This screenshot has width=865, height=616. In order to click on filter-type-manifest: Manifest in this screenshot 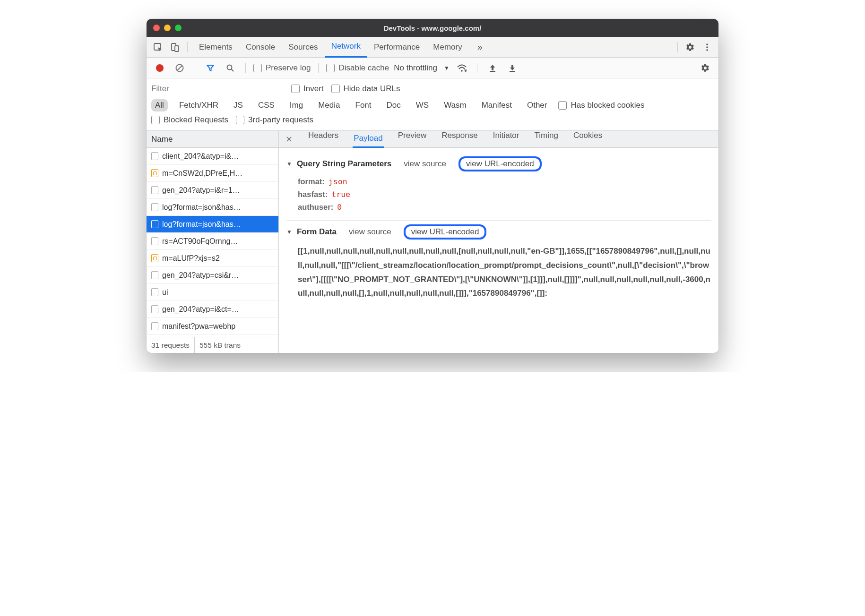, I will do `click(497, 105)`.